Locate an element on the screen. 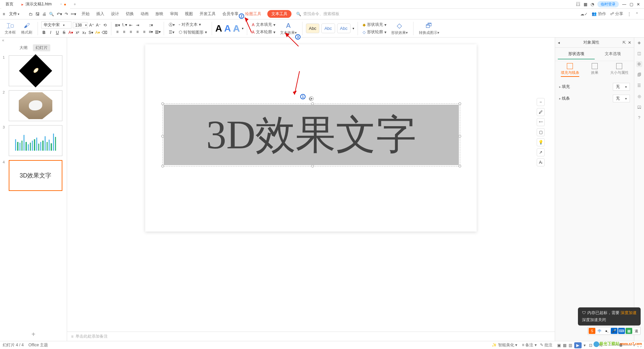 The height and width of the screenshot is (349, 644). panel-back-icon: ◂ is located at coordinates (559, 43).